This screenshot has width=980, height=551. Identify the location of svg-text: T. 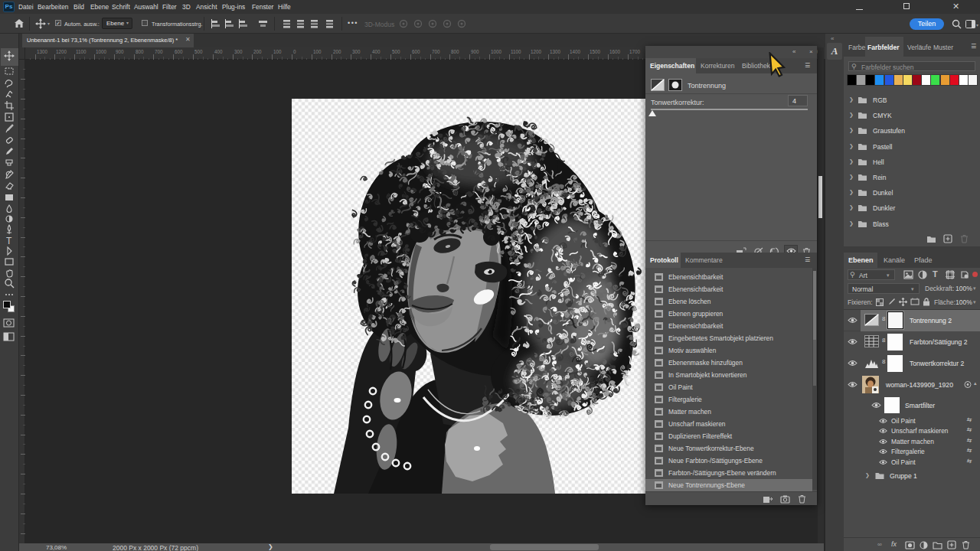
(9, 240).